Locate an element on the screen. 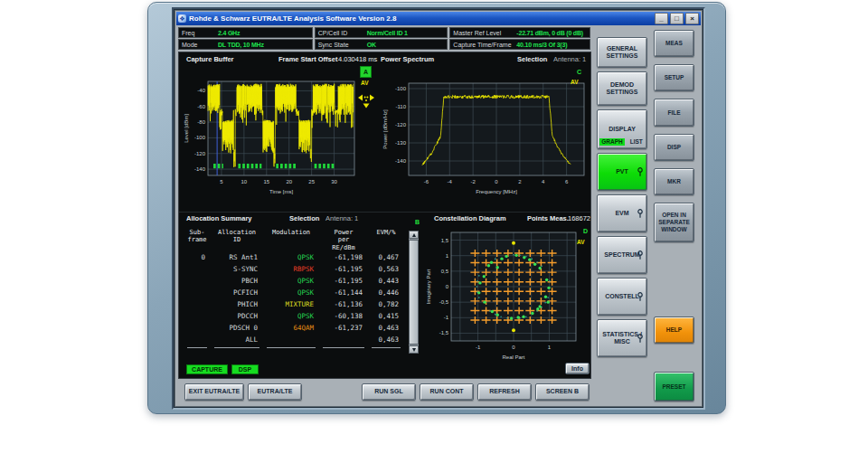 The width and height of the screenshot is (868, 463). screen-c-badge: C is located at coordinates (579, 72).